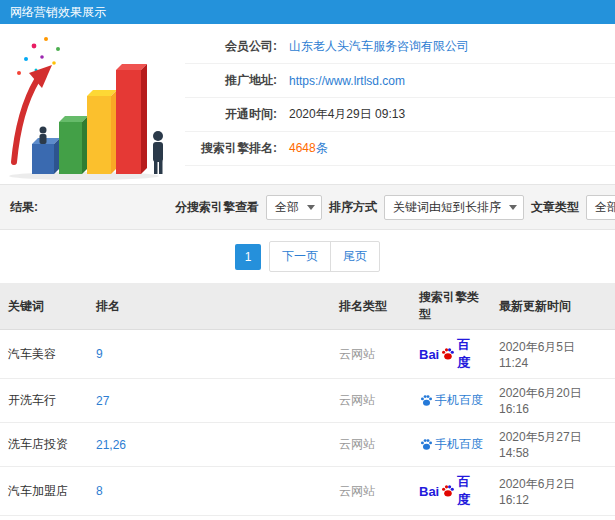 The width and height of the screenshot is (615, 520). I want to click on update-time-cell: 2020年6月20日 16:16, so click(553, 401).